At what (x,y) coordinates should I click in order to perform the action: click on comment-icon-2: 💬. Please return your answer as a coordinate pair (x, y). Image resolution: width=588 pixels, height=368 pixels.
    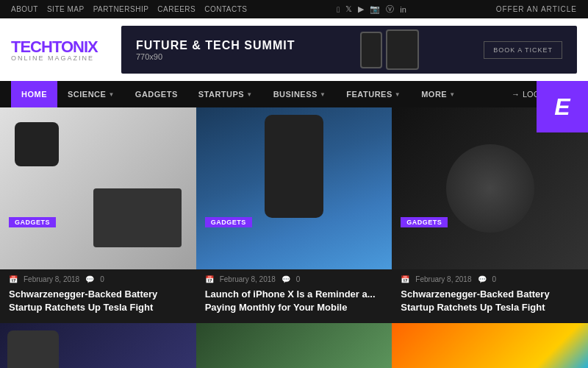
    Looking at the image, I should click on (286, 280).